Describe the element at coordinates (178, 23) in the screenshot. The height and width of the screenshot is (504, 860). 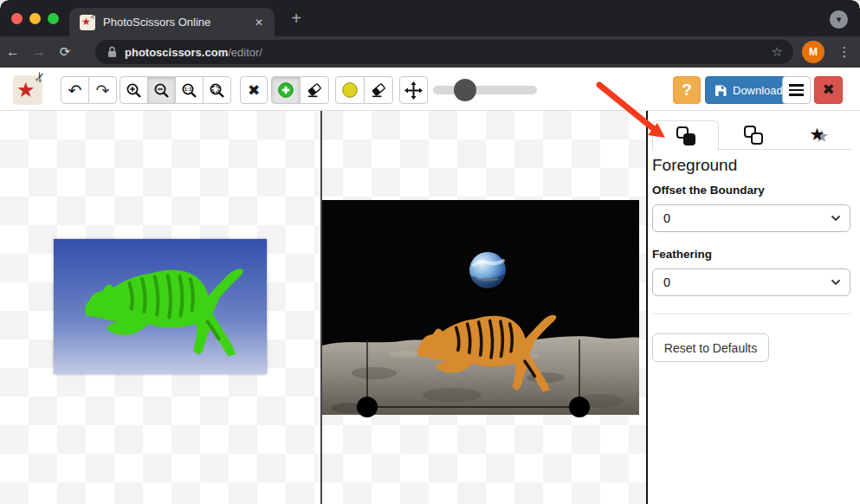
I see `tab-title: PhotoScissors Online` at that location.